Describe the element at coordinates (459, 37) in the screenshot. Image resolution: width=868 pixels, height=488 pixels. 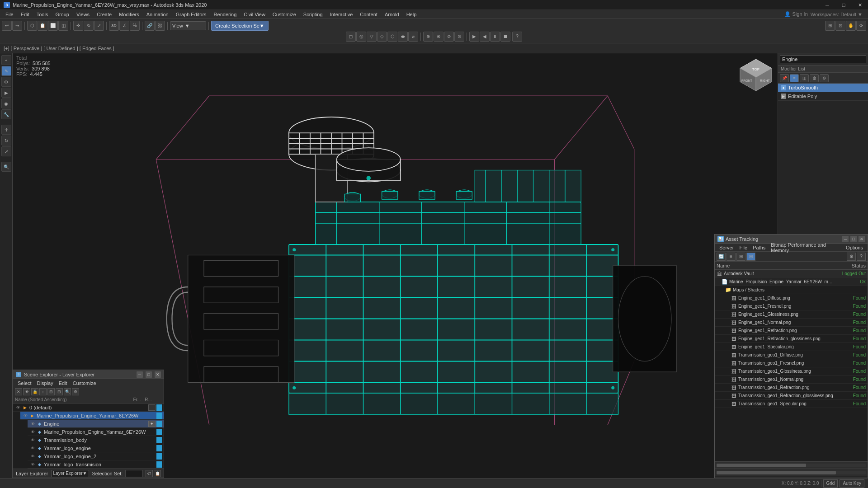
I see `render-btn-4: ⊙` at that location.